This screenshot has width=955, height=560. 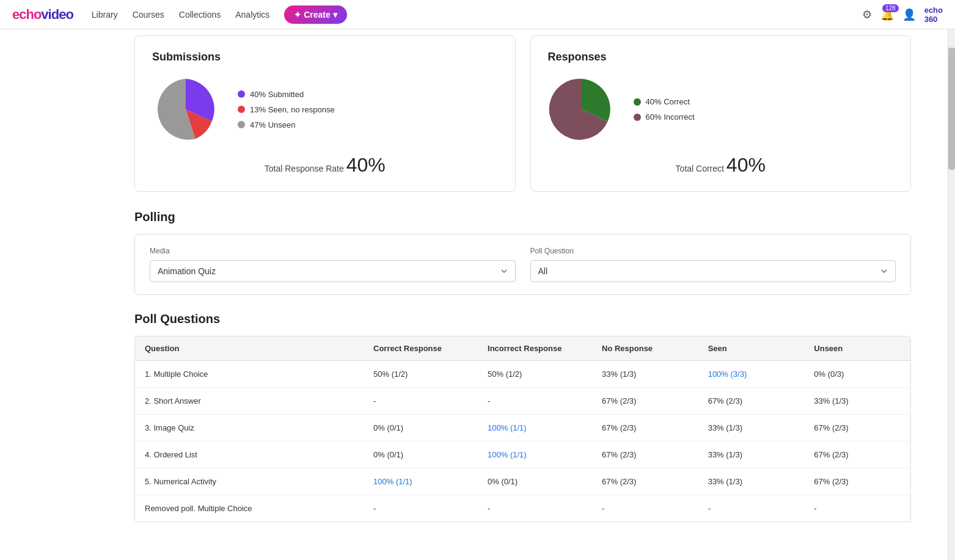 What do you see at coordinates (714, 271) in the screenshot?
I see `poll-question-select: All` at bounding box center [714, 271].